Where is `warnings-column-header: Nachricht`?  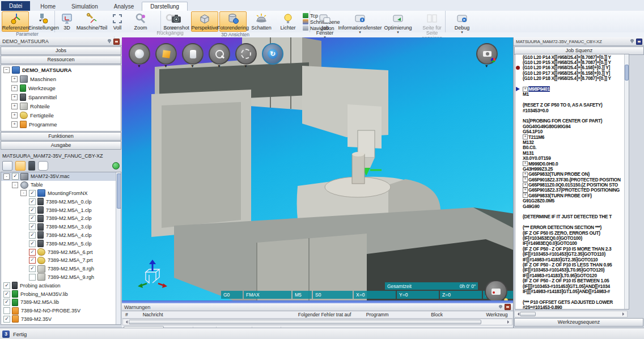
warnings-column-header: Nachricht is located at coordinates (217, 315).